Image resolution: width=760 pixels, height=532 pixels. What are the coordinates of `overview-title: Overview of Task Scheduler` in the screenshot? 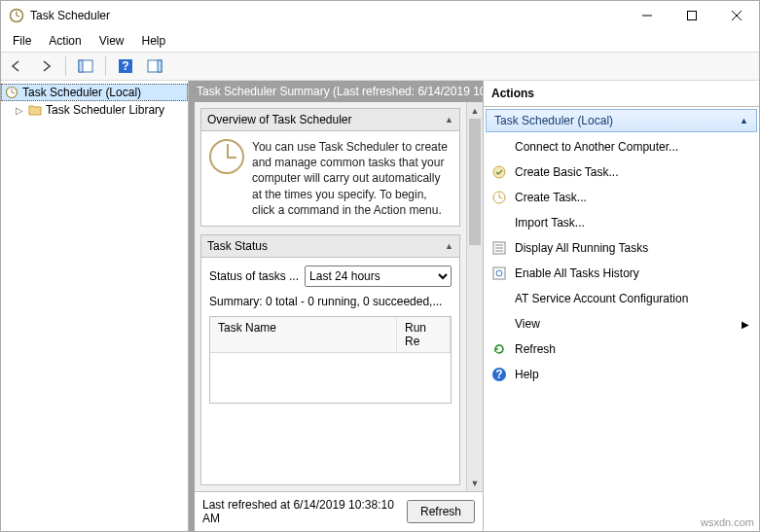 It's located at (280, 120).